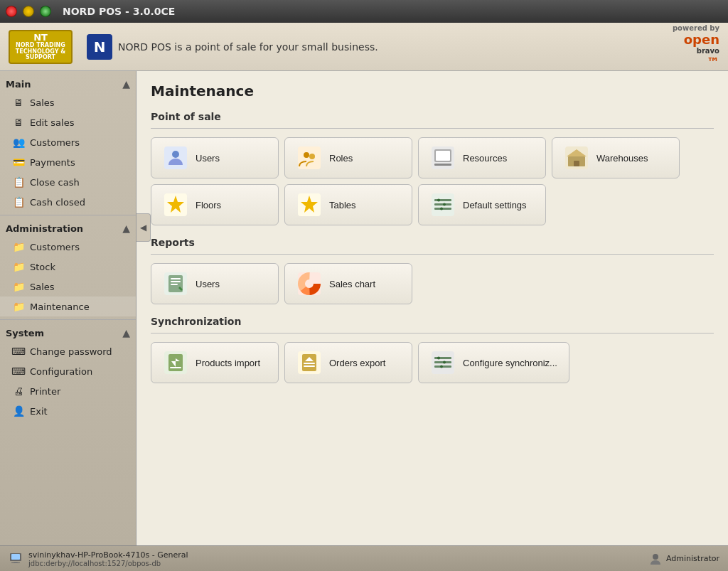 The width and height of the screenshot is (728, 571). Describe the element at coordinates (127, 228) in the screenshot. I see `sidebar-admin-collapse: ▲` at that location.